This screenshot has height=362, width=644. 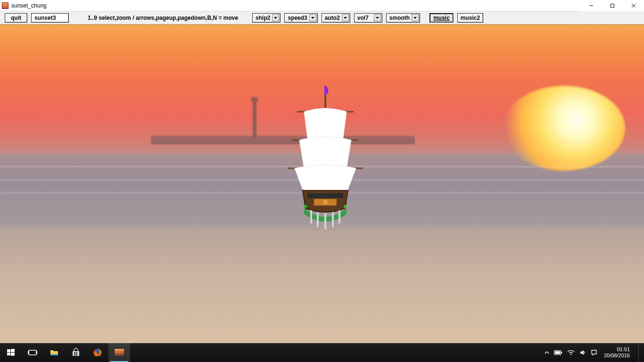 What do you see at coordinates (617, 353) in the screenshot?
I see `taskbar-clock: 01:51 20/08/2016` at bounding box center [617, 353].